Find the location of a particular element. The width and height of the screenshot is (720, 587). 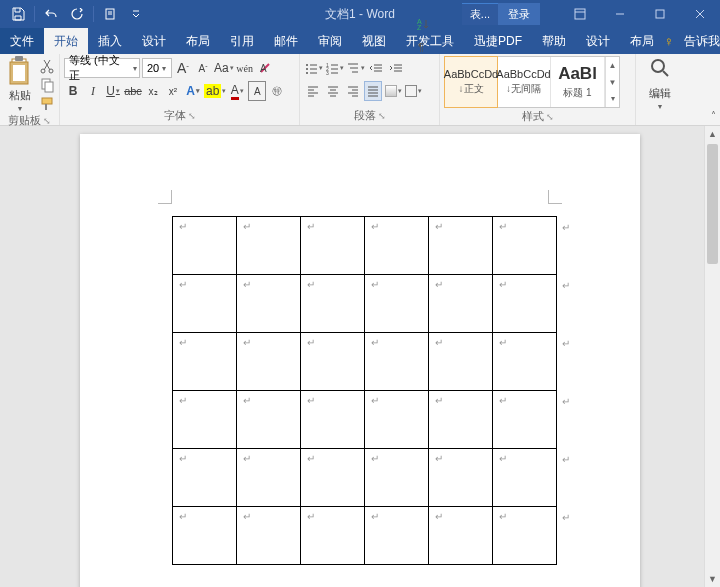

table-tools-tab: 表... is located at coordinates (480, 14).